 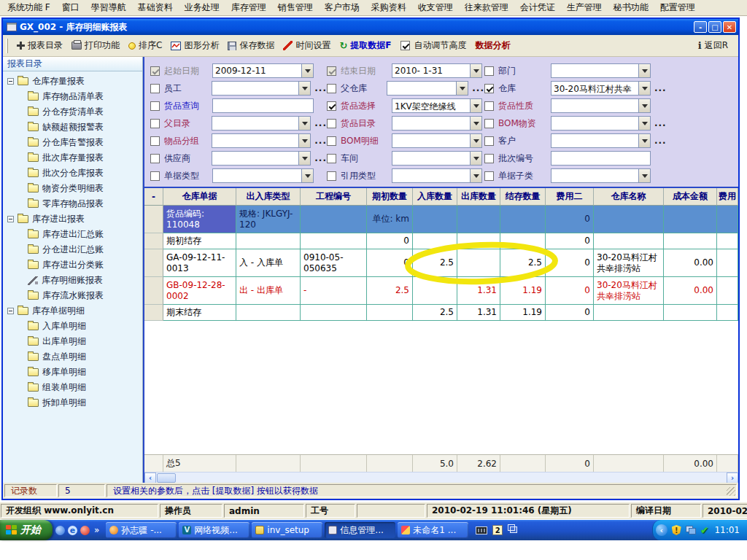 I want to click on grid-column-header: 费用二, so click(x=570, y=197).